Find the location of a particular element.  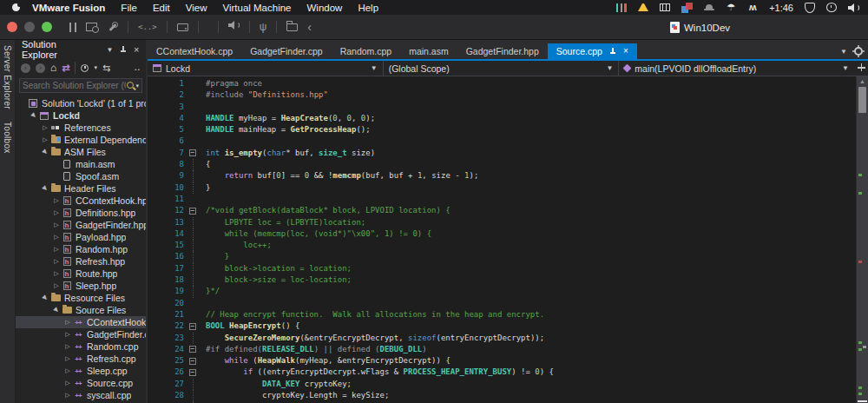

levels-icon is located at coordinates (621, 8).